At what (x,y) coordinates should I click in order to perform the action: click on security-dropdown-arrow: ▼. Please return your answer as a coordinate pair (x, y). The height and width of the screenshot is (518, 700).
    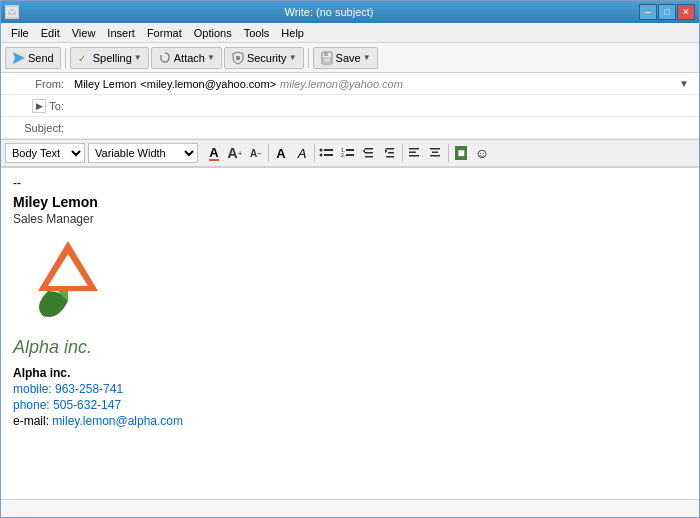
    Looking at the image, I should click on (293, 58).